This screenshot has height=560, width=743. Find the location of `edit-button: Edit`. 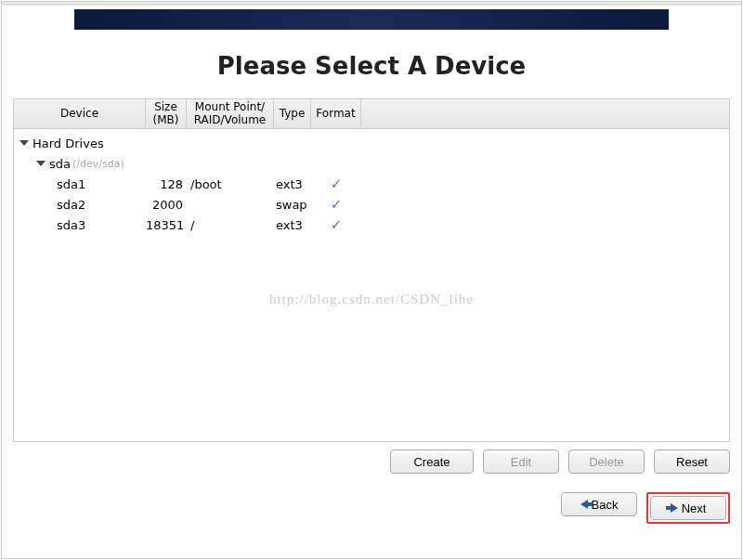

edit-button: Edit is located at coordinates (521, 462).